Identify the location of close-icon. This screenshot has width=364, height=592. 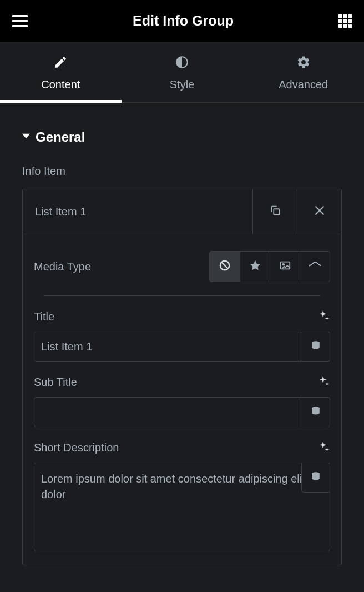
(320, 212).